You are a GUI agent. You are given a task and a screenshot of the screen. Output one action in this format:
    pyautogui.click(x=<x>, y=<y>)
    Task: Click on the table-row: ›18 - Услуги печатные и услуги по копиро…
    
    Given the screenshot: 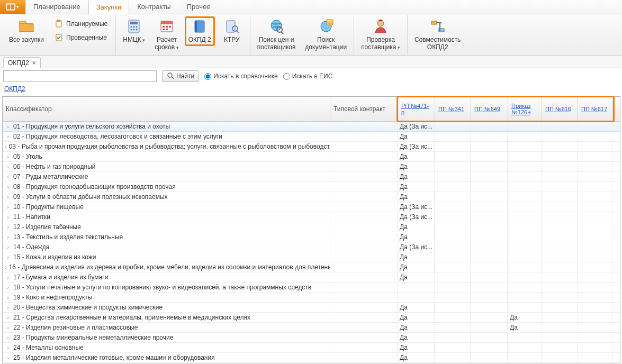 What is the action you would take?
    pyautogui.click(x=311, y=288)
    